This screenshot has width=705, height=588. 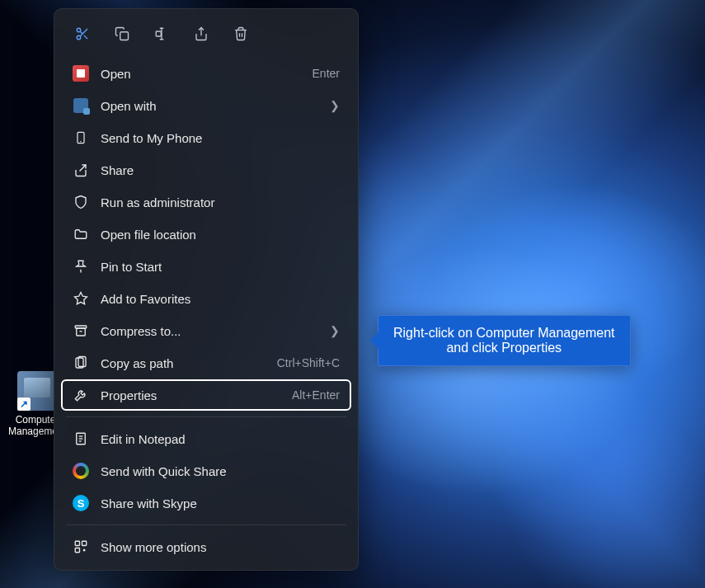 I want to click on wrench-icon, so click(x=81, y=395).